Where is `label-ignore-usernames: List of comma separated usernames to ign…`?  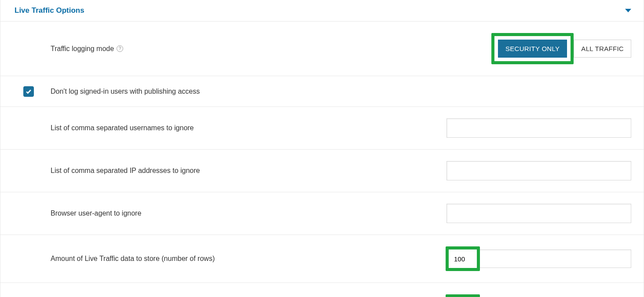 label-ignore-usernames: List of comma separated usernames to ign… is located at coordinates (249, 128).